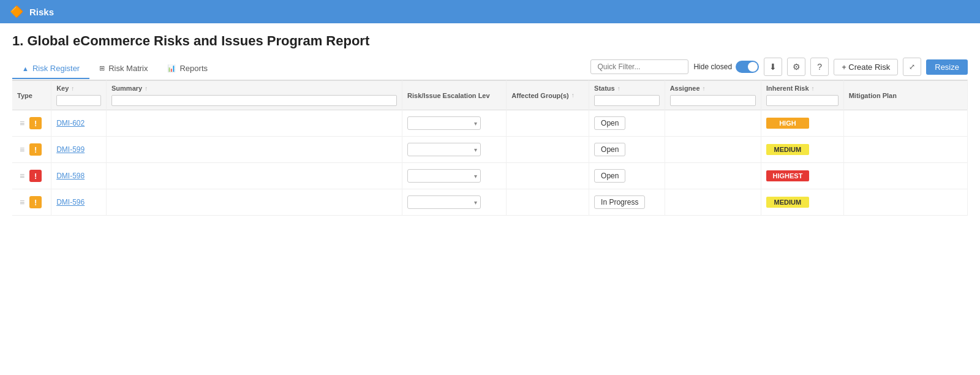  What do you see at coordinates (490, 41) in the screenshot?
I see `page-title: 1. Global eCommerce Risks and Issues Pro…` at bounding box center [490, 41].